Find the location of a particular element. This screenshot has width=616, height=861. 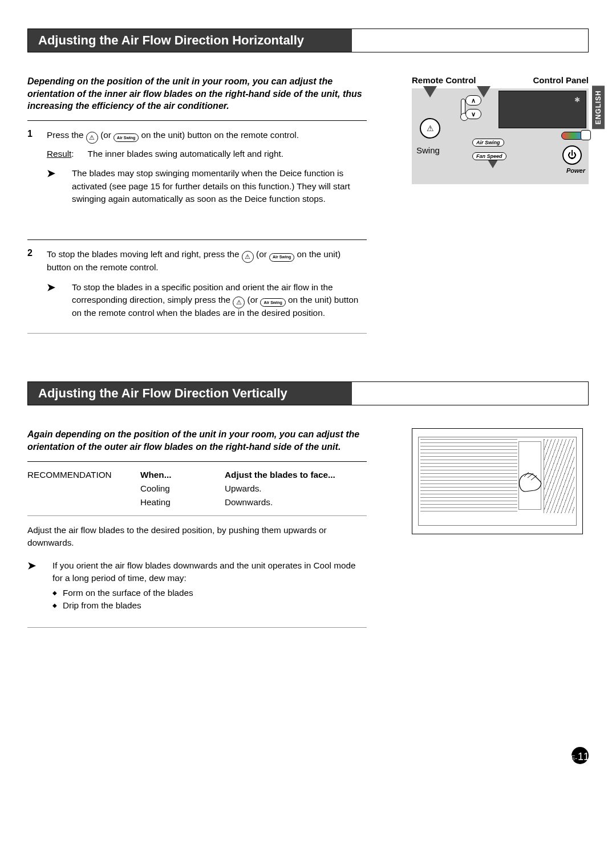

display-screen: ✱ is located at coordinates (542, 109).